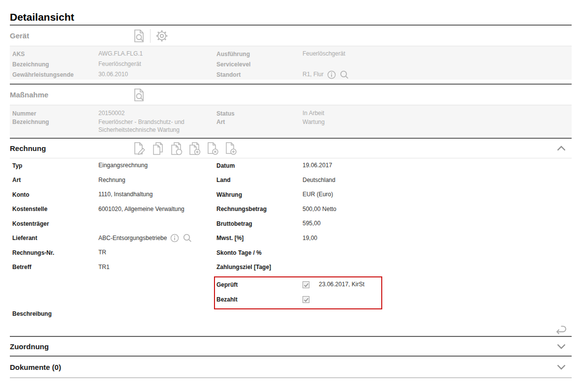 The height and width of the screenshot is (392, 580). I want to click on geprueft-value-group: 23.06.2017, KirSt, so click(437, 285).